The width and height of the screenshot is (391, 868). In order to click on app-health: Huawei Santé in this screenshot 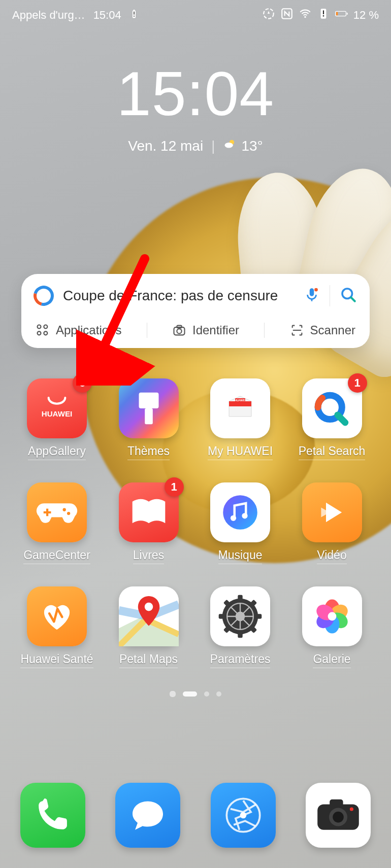, I will do `click(57, 627)`.